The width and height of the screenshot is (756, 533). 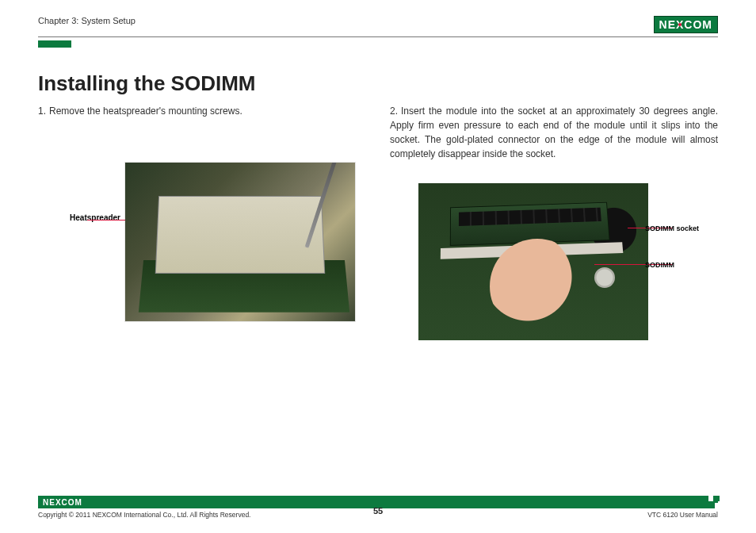 I want to click on figure-2: SODIMM socket SODIMM, so click(x=554, y=262).